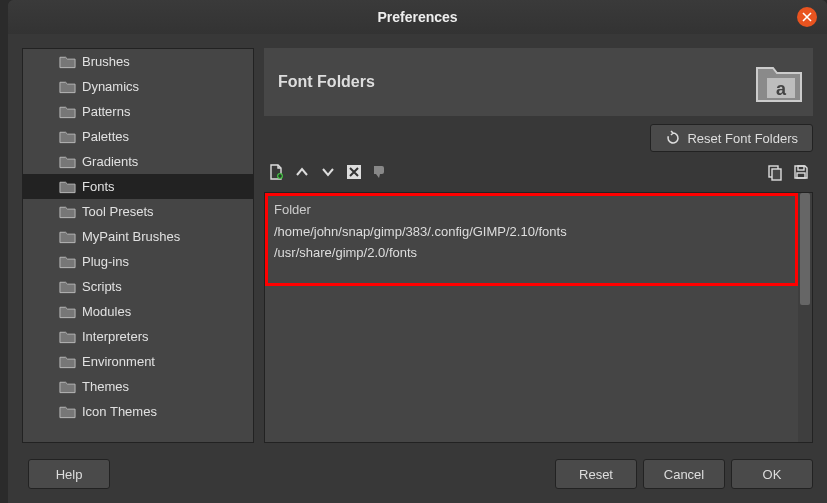  What do you see at coordinates (106, 62) in the screenshot?
I see `sidebar-item-label: Brushes` at bounding box center [106, 62].